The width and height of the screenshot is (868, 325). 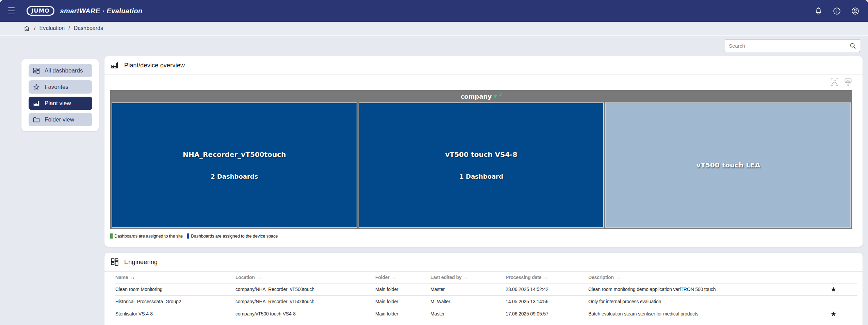 I want to click on engineering-panel-header: Engineering, so click(x=484, y=262).